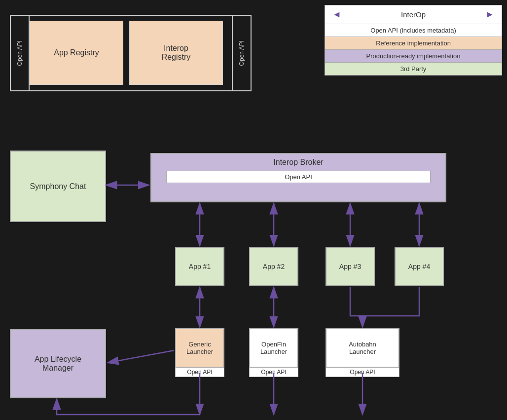  Describe the element at coordinates (413, 31) in the screenshot. I see `legend-open-api-label: Open API (includes metadata)` at that location.